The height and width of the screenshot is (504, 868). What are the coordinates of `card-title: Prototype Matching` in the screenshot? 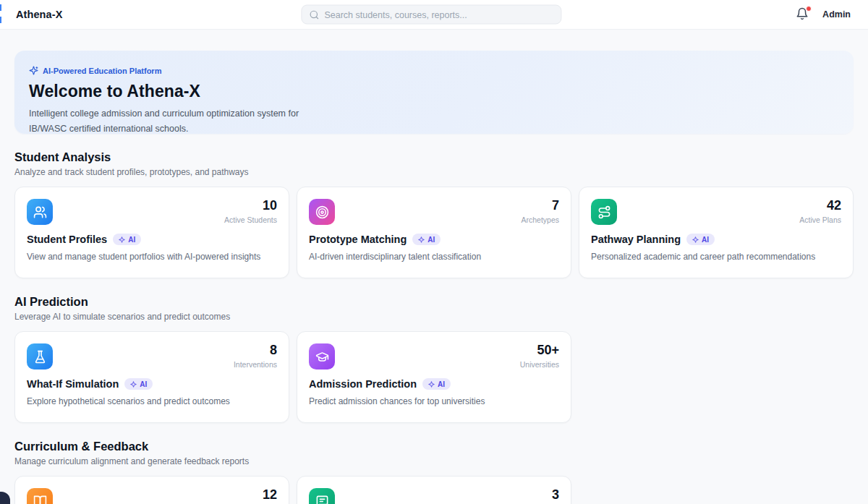 It's located at (357, 239).